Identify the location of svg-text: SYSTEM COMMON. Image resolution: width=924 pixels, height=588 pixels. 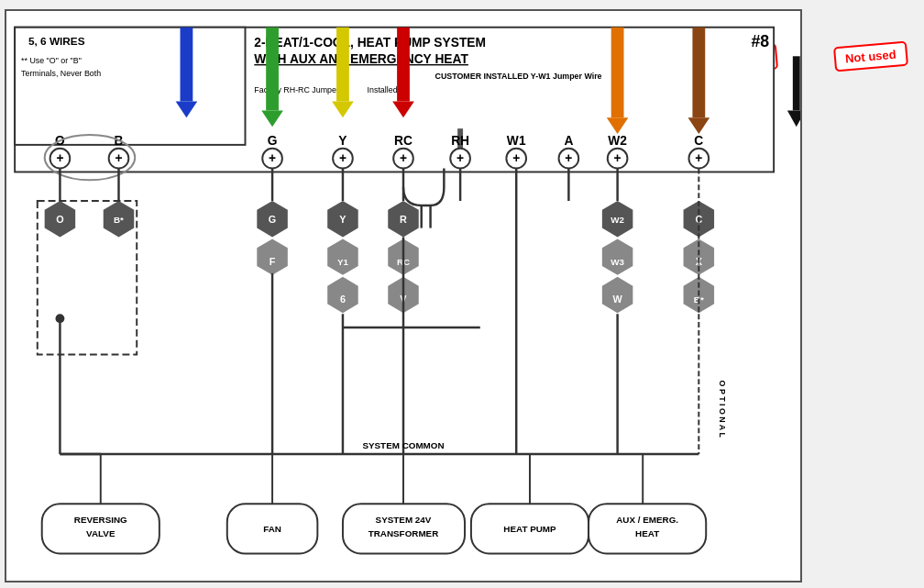
(403, 446).